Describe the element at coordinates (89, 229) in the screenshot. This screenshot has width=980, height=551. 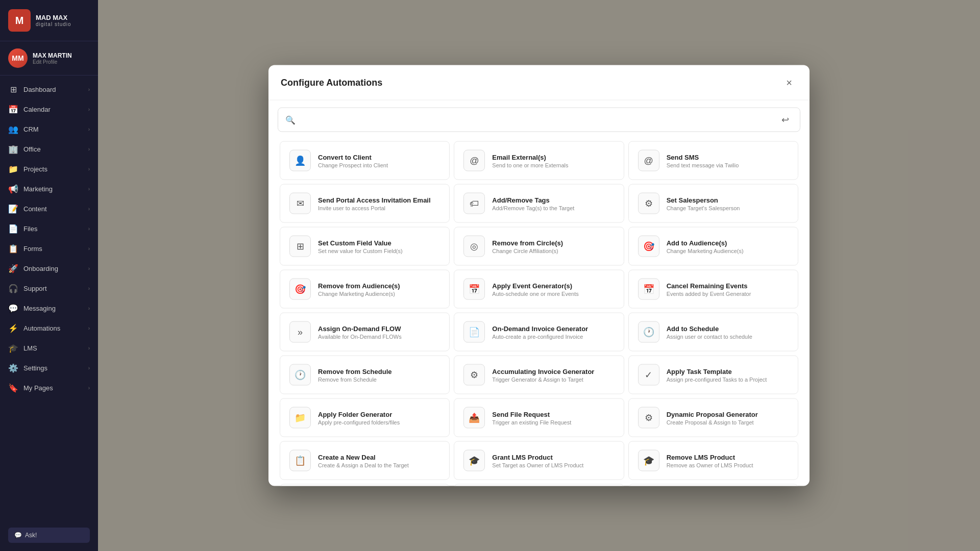
I see `chevron-files-icon: ›` at that location.